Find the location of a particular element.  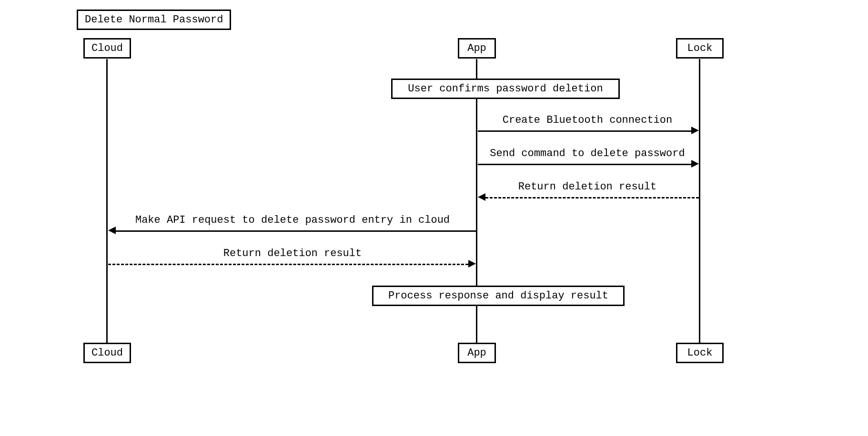

message-cloud-result-arrow is located at coordinates (472, 264).